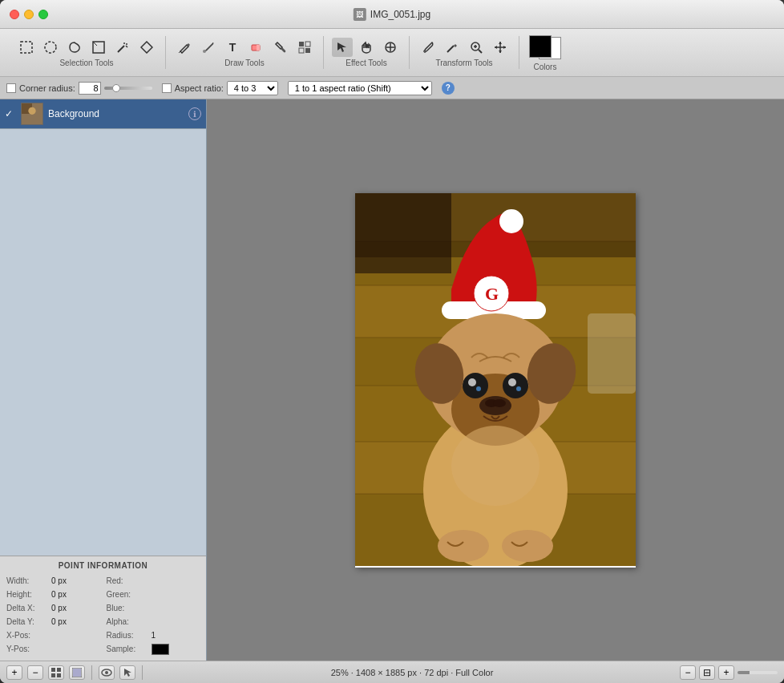 The image size is (784, 683). I want to click on deltax-value: 0 px, so click(59, 608).